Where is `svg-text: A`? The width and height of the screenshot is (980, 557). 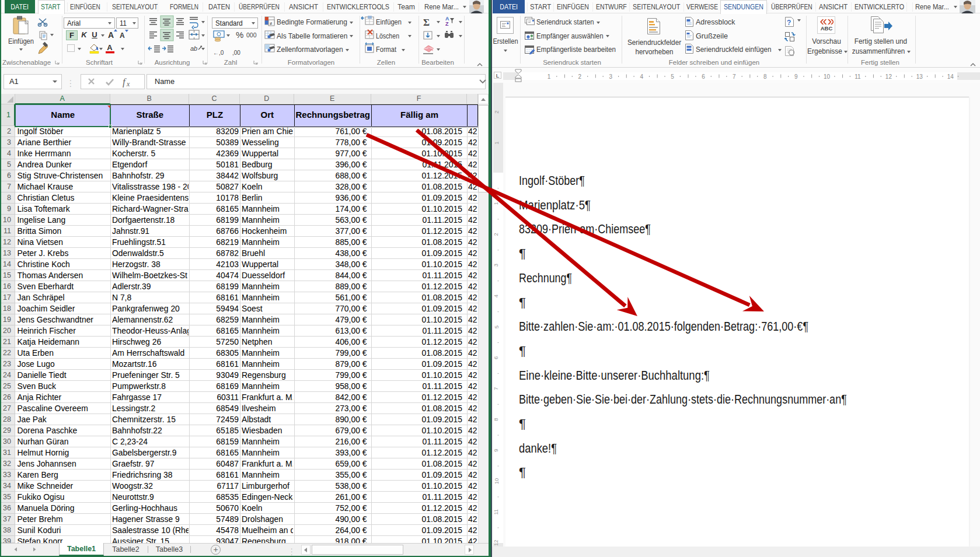 svg-text: A is located at coordinates (110, 48).